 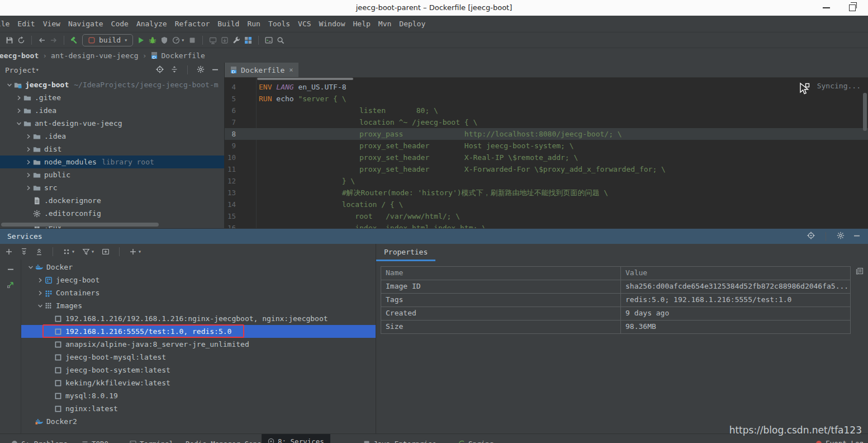 I want to click on tool-window-button-8-services: 8: Services, so click(x=296, y=439).